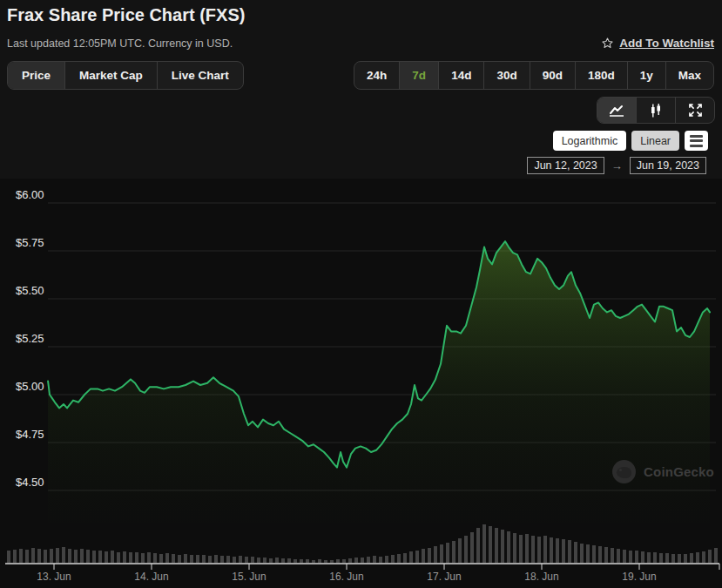 This screenshot has width=722, height=588. What do you see at coordinates (461, 75) in the screenshot?
I see `range-button-14d: 14d` at bounding box center [461, 75].